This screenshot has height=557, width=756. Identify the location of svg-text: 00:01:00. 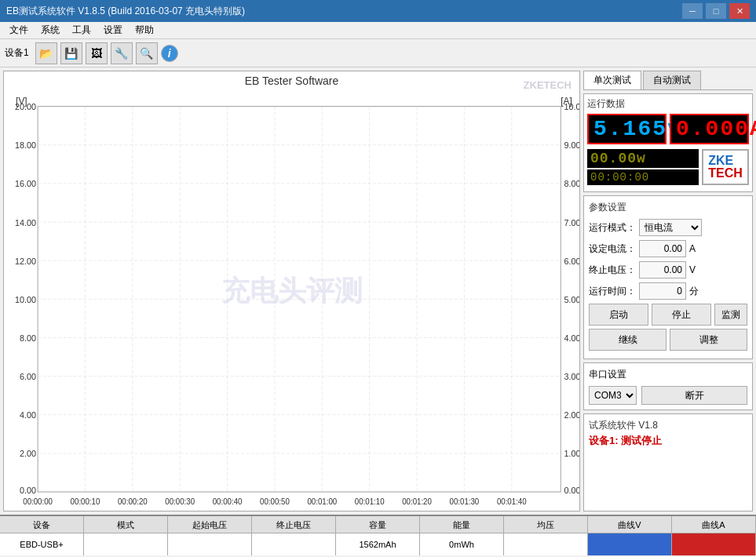
(322, 502).